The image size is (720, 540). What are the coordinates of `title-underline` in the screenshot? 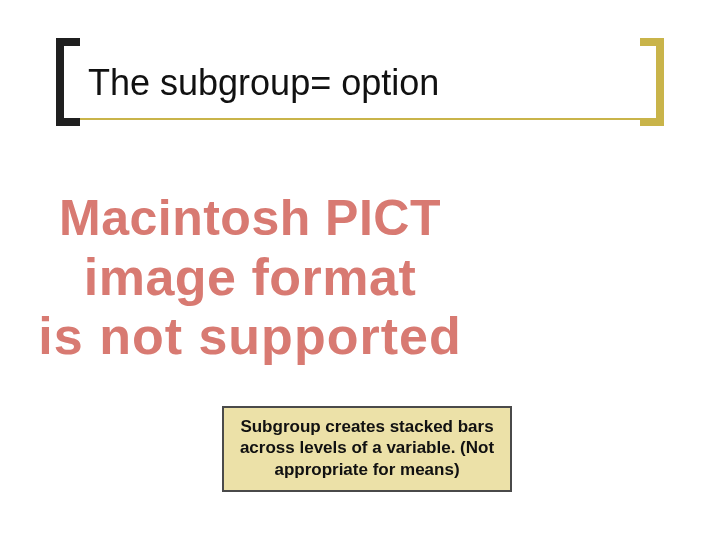 It's located at (360, 119).